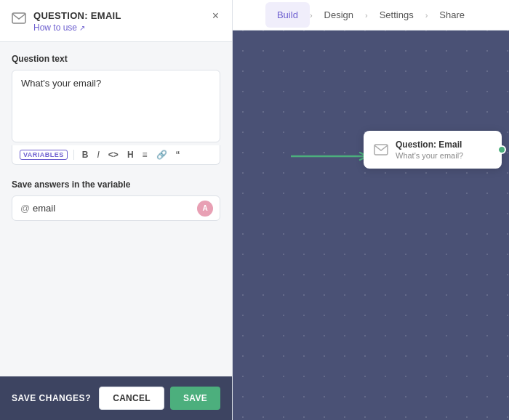 Image resolution: width=509 pixels, height=420 pixels. Describe the element at coordinates (160, 398) in the screenshot. I see `footer-buttons: CANCEL SAVE` at that location.